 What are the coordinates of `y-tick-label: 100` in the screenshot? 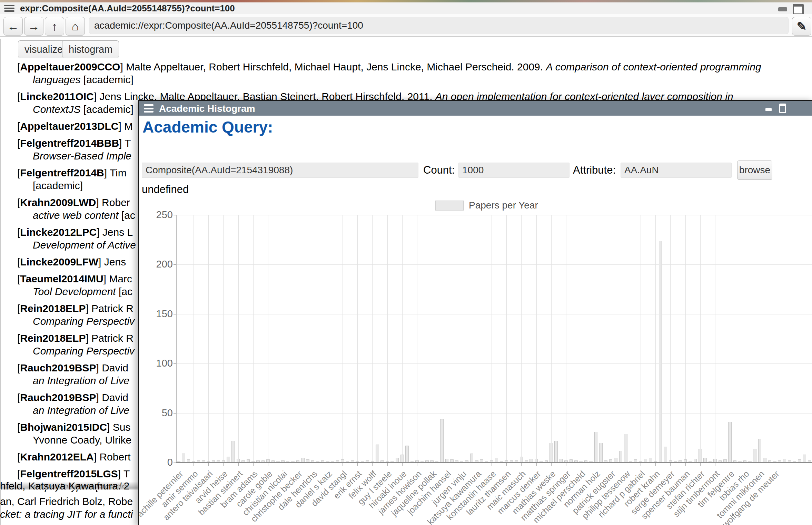 It's located at (158, 363).